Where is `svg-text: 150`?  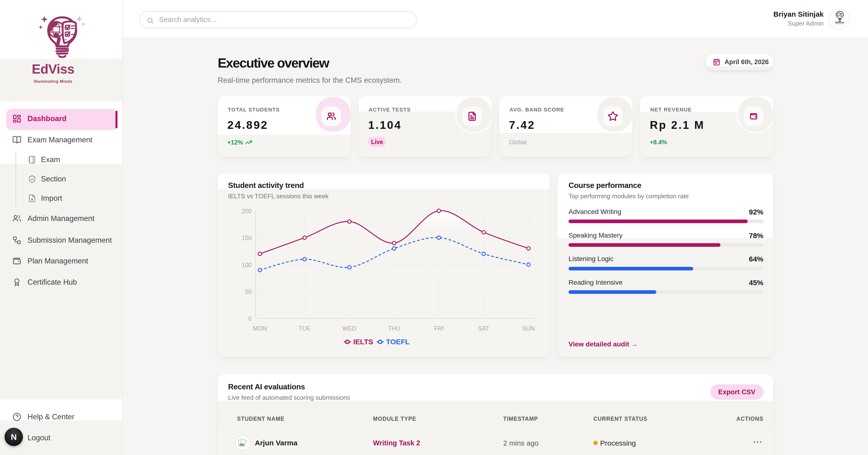
svg-text: 150 is located at coordinates (247, 238).